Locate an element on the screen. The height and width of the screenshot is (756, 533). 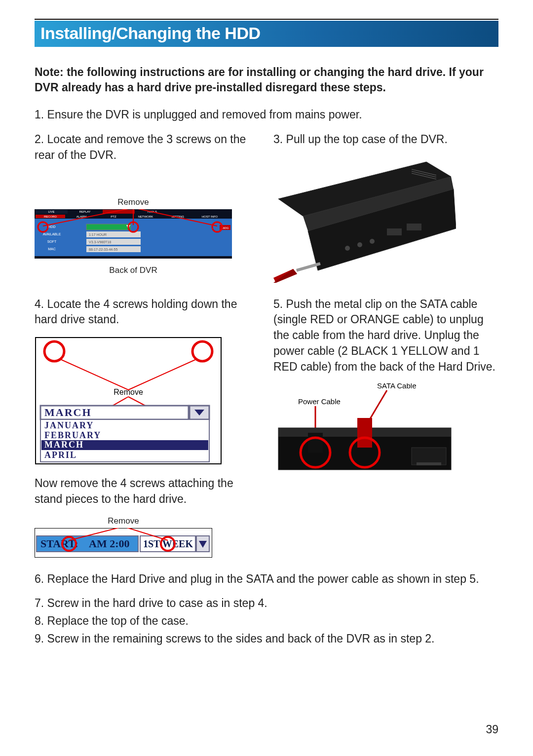
figure-open-lid is located at coordinates (365, 222).